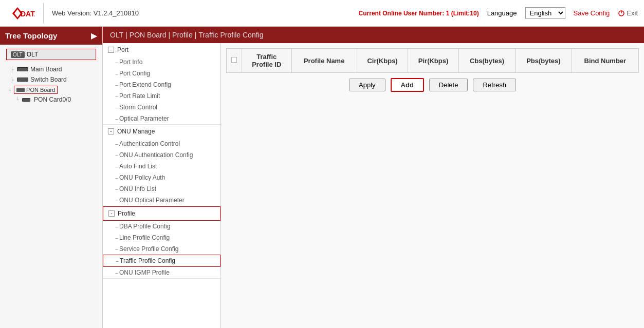 The height and width of the screenshot is (328, 644). I want to click on nav-optical-parameter: Optical Parameter, so click(161, 119).